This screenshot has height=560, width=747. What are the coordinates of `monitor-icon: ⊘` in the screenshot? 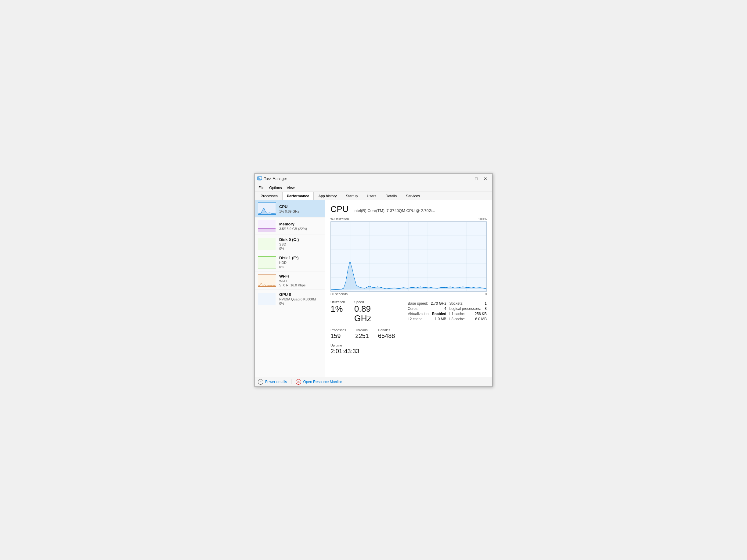 It's located at (299, 382).